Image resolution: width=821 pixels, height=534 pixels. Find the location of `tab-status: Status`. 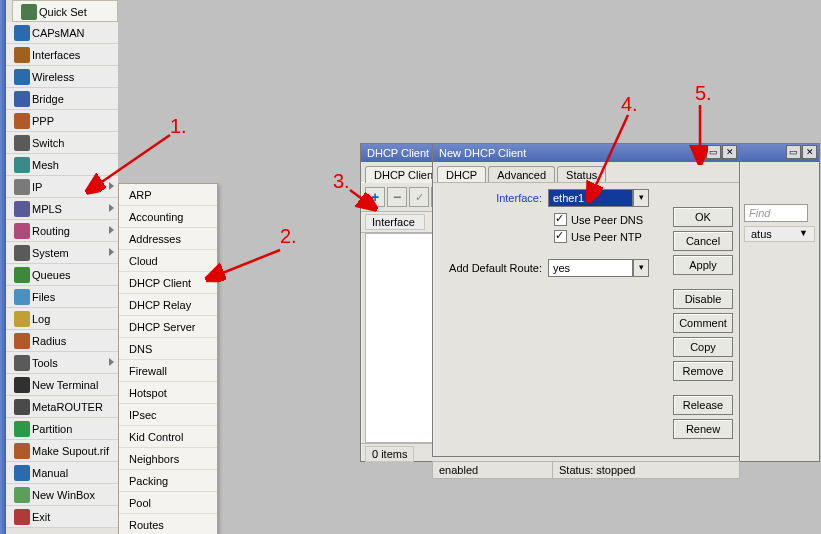

tab-status: Status is located at coordinates (582, 174).